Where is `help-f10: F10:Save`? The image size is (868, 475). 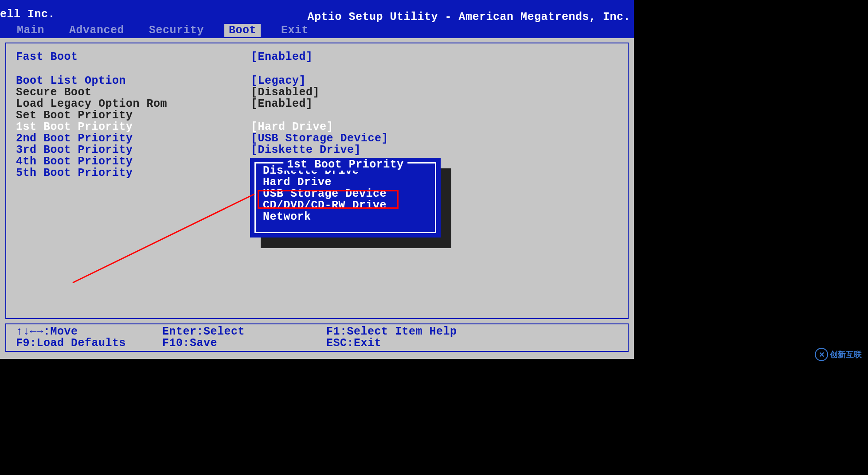
help-f10: F10:Save is located at coordinates (190, 343).